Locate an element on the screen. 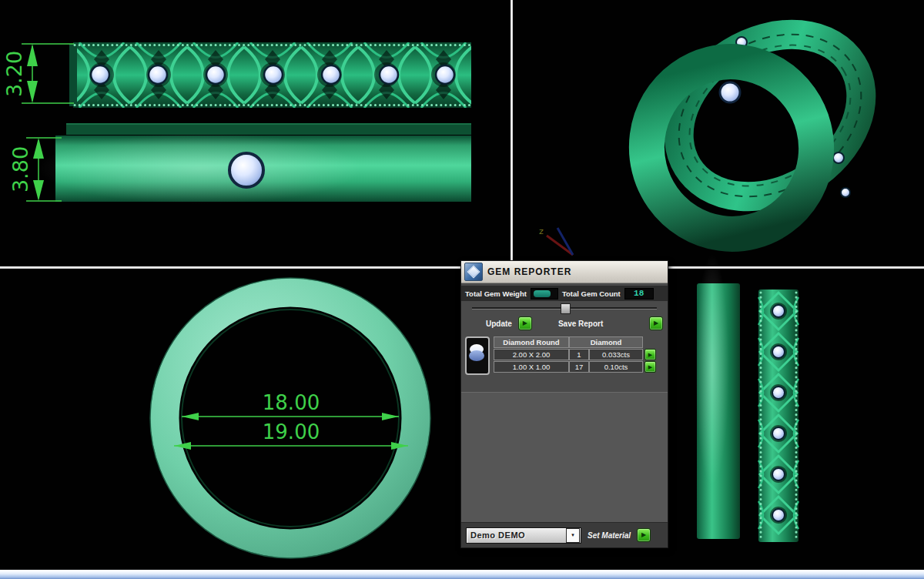  gem-row-count: 17 is located at coordinates (579, 366).